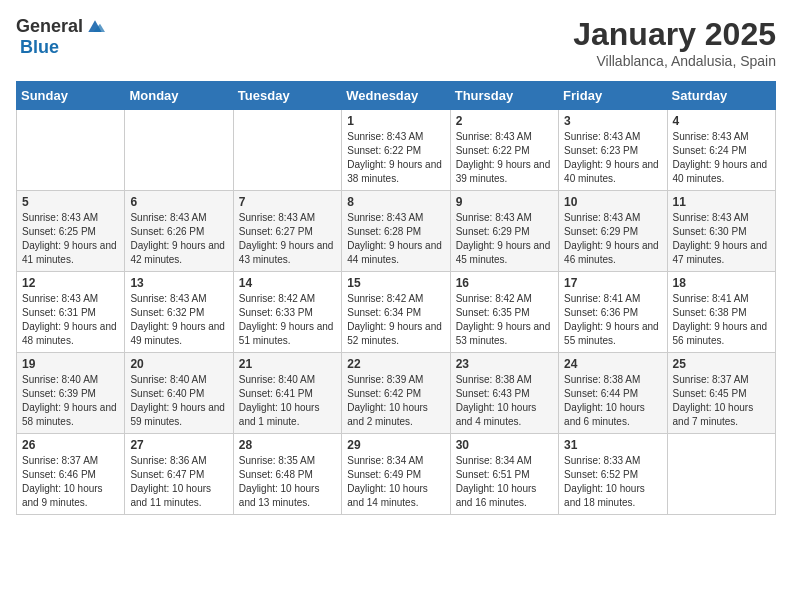  Describe the element at coordinates (396, 320) in the screenshot. I see `day-info: Sunrise: 8:42 AMSunset: 6:34 PMDaylight:…` at that location.